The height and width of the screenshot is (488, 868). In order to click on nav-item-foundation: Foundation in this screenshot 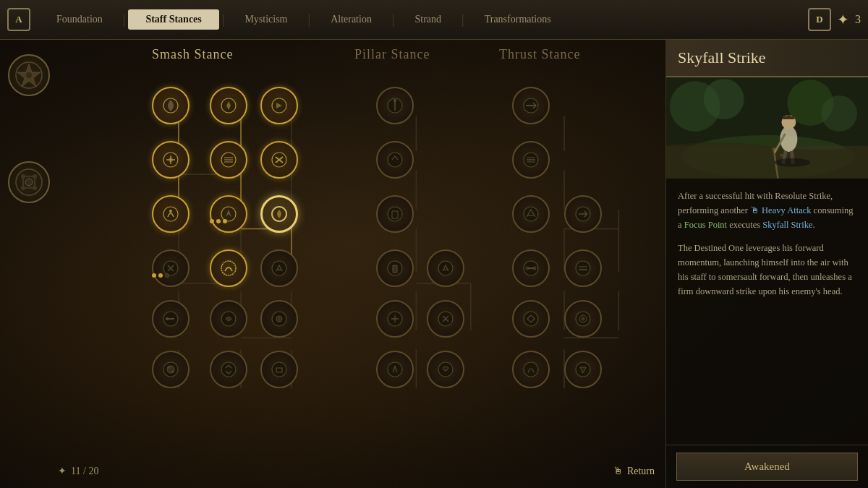, I will do `click(80, 20)`.